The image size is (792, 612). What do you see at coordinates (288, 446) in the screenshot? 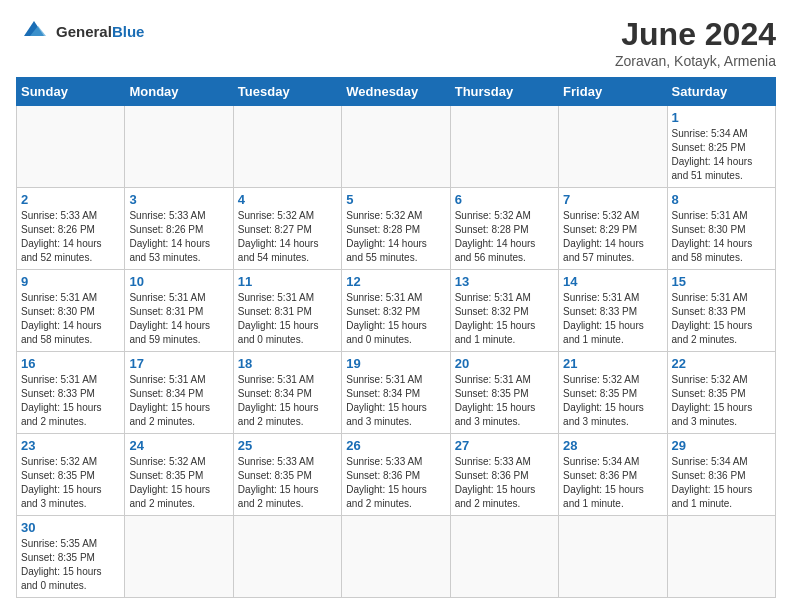
I see `day-number: 25` at bounding box center [288, 446].